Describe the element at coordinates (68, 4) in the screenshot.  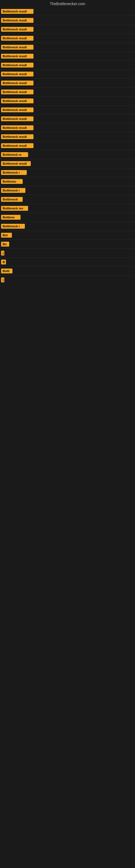
I see `site-title: TheBottlenecker.com` at that location.